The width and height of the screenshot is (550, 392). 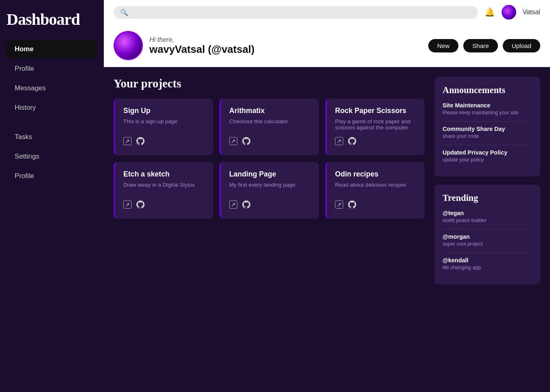 I want to click on username-label: Vatsal, so click(x=532, y=12).